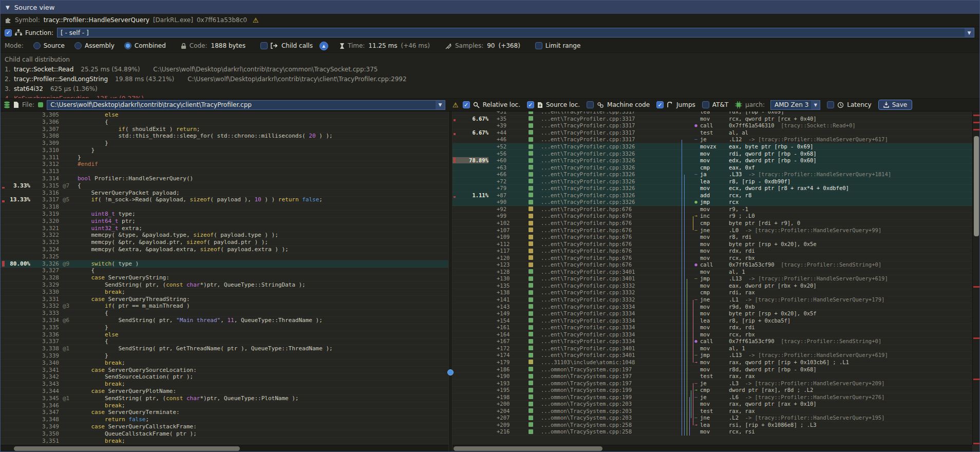  I want to click on source-line: 13.33%3,317@5 if( !m_sock->Read( &payloa…, so click(224, 200).